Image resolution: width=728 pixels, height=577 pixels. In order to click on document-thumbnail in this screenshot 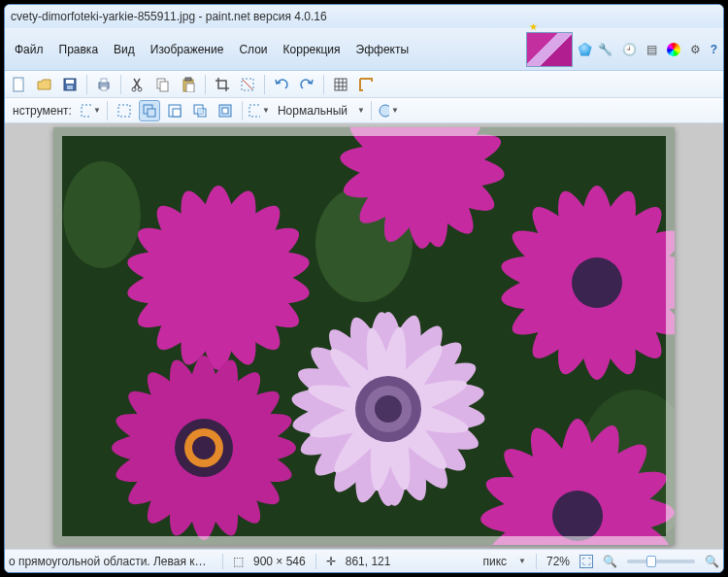, I will do `click(549, 50)`.